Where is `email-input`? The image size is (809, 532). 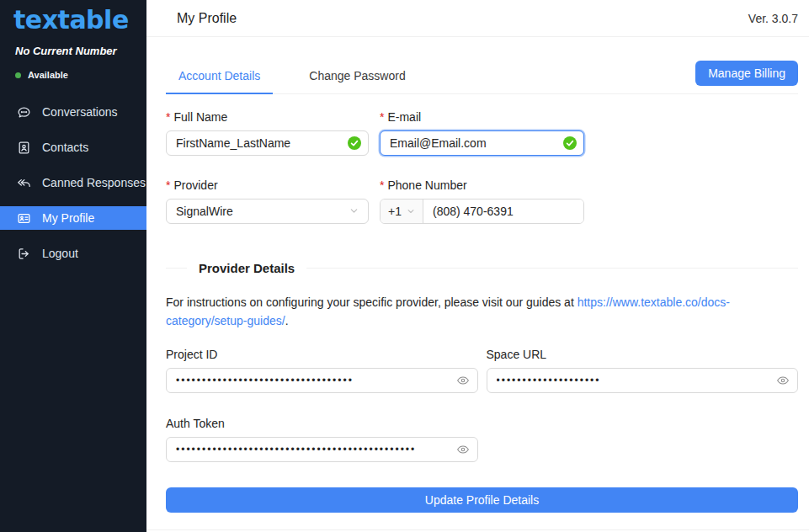 email-input is located at coordinates (482, 143).